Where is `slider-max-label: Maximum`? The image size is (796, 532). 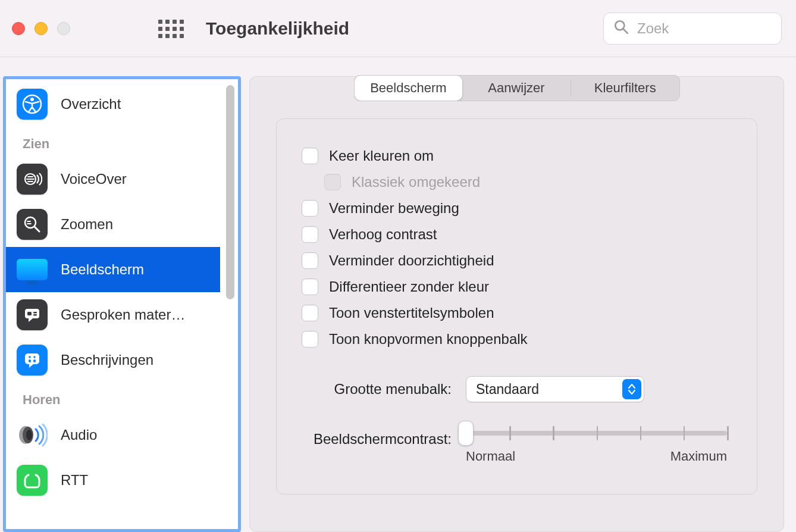 slider-max-label: Maximum is located at coordinates (698, 456).